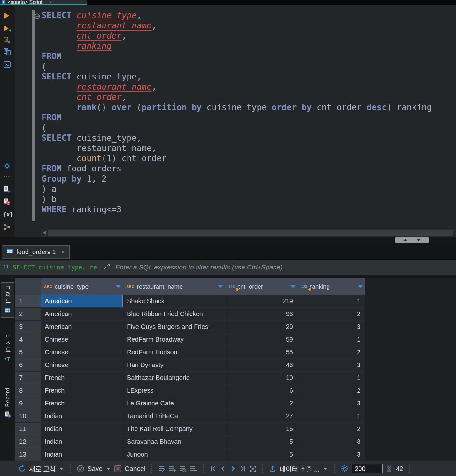 This screenshot has height=476, width=456. I want to click on add-row-button, so click(172, 469).